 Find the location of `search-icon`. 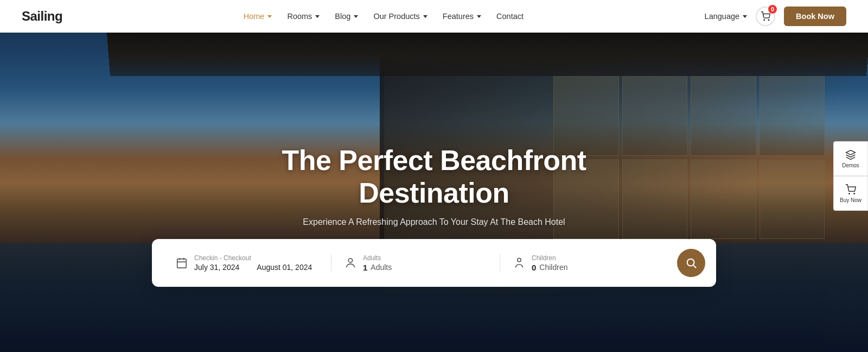

search-icon is located at coordinates (691, 263).